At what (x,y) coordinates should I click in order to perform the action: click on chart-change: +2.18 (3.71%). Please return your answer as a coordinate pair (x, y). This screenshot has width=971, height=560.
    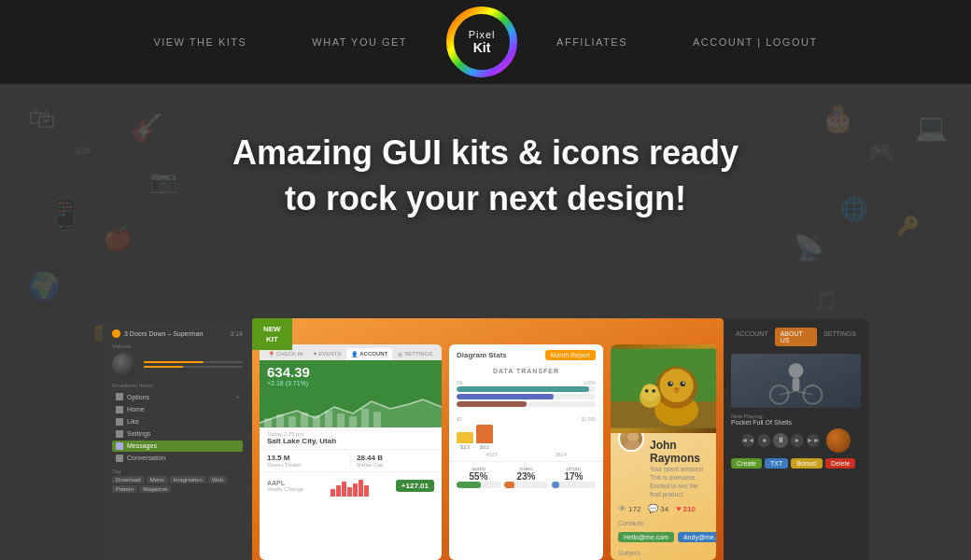
    Looking at the image, I should click on (351, 383).